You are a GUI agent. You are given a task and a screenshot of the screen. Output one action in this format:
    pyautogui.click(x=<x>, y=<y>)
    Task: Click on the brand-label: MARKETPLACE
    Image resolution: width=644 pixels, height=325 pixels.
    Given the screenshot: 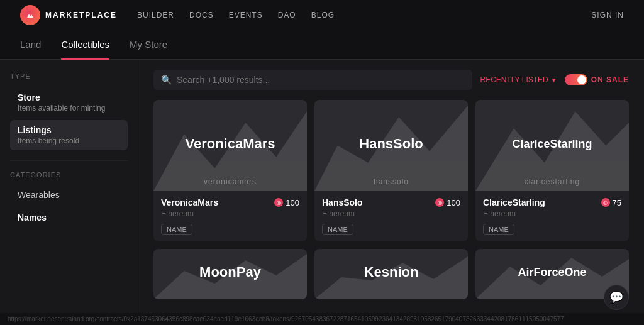 What is the action you would take?
    pyautogui.click(x=81, y=15)
    